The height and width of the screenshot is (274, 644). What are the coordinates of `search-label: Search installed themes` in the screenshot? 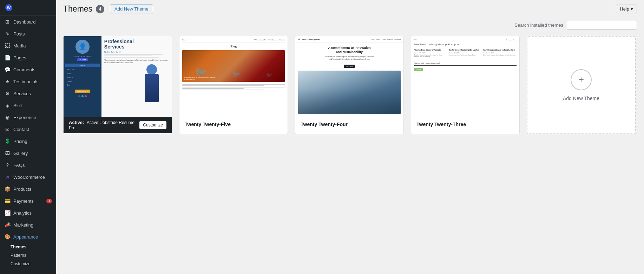 It's located at (539, 25).